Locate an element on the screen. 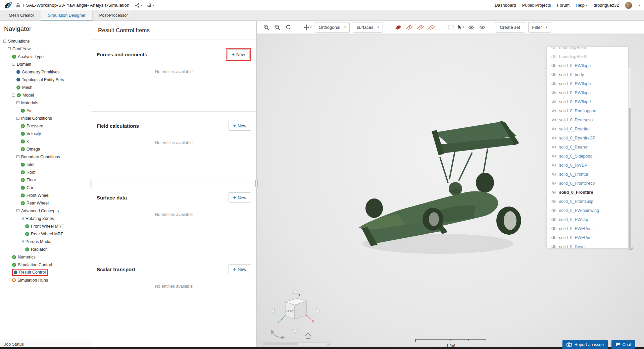 The image size is (644, 349). tree-item-front-wheel-mrf: ✓Front Wheel MRF is located at coordinates (46, 226).